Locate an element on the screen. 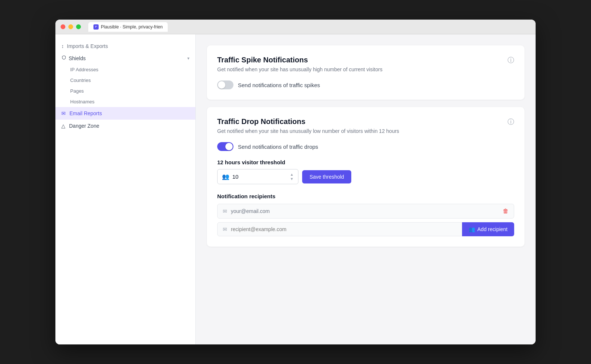 This screenshot has width=591, height=364. drop-info-icon: ⓘ is located at coordinates (511, 122).